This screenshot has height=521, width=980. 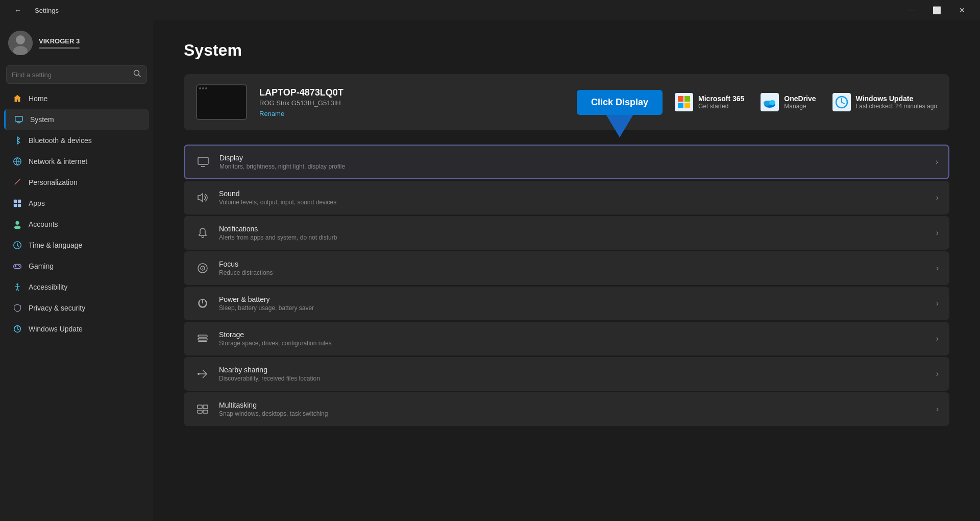 What do you see at coordinates (937, 10) in the screenshot?
I see `titlebar-controls: — ⬜ ✕` at bounding box center [937, 10].